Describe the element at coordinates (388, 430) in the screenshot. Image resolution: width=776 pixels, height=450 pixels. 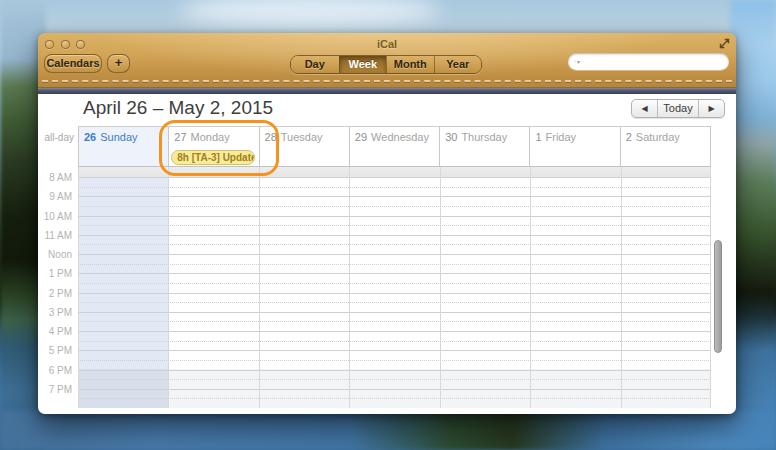
I see `wallpaper-lake-bottom` at that location.